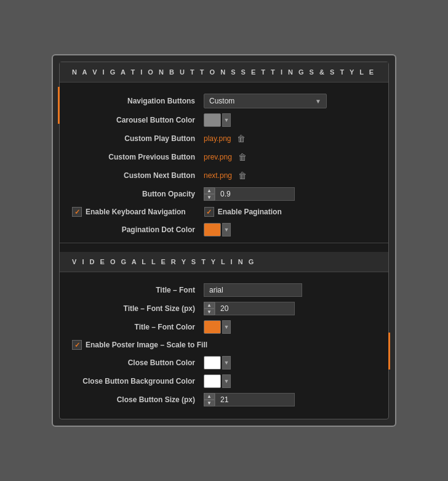  Describe the element at coordinates (135, 212) in the screenshot. I see `enable-keyboard-label: Enable Keyboard Navigation` at that location.